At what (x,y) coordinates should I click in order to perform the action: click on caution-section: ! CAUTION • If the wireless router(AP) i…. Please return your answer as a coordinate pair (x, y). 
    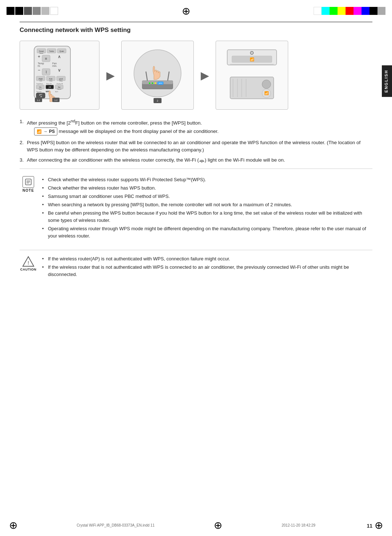
    Looking at the image, I should click on (196, 267).